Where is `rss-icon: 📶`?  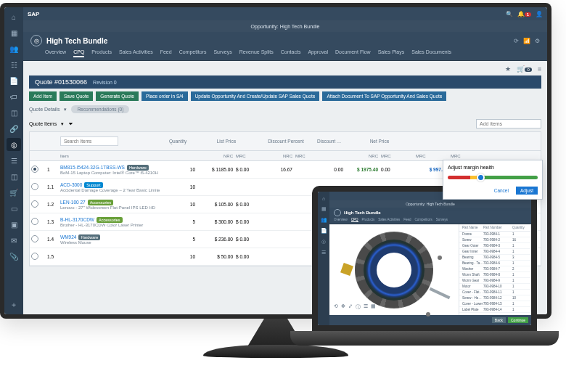
rss-icon: 📶 is located at coordinates (527, 41).